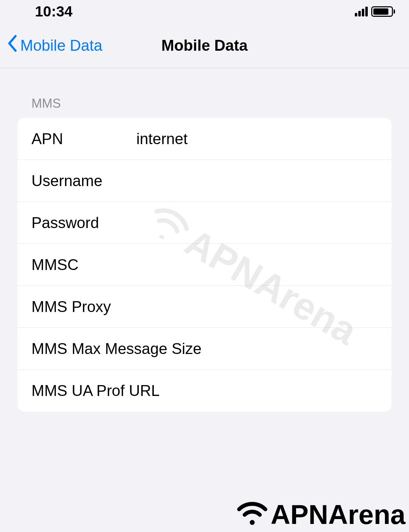 This screenshot has width=409, height=532. Describe the element at coordinates (257, 139) in the screenshot. I see `apn-input` at that location.